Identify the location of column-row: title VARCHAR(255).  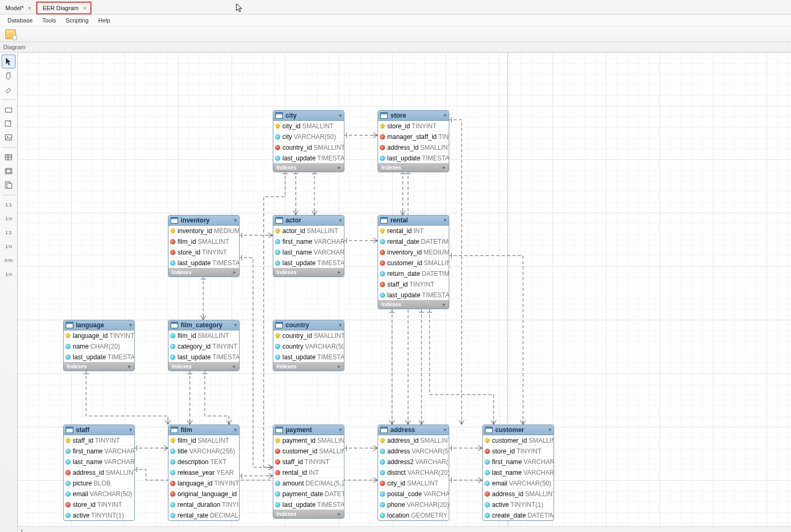
(204, 451).